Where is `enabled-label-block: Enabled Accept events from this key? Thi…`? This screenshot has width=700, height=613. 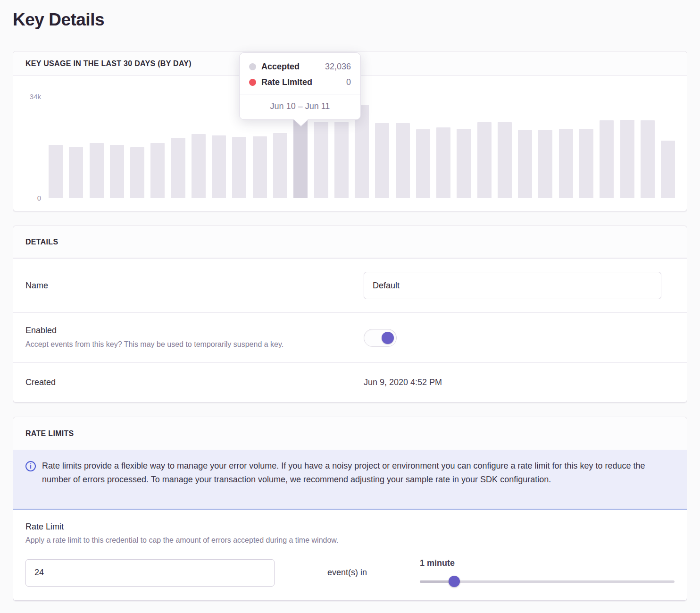
enabled-label-block: Enabled Accept events from this key? Thi… is located at coordinates (194, 338).